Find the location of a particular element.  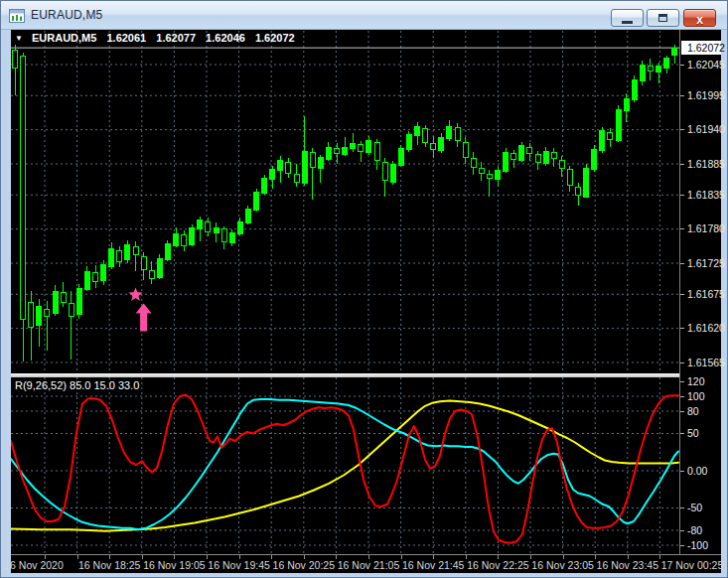

title-bar: EURAUD,M5 x is located at coordinates (364, 16).